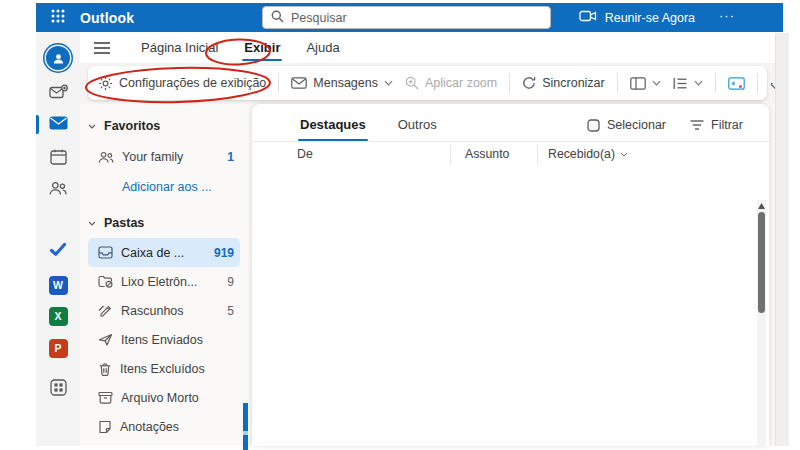 This screenshot has height=450, width=800. What do you see at coordinates (106, 340) in the screenshot?
I see `send-icon` at bounding box center [106, 340].